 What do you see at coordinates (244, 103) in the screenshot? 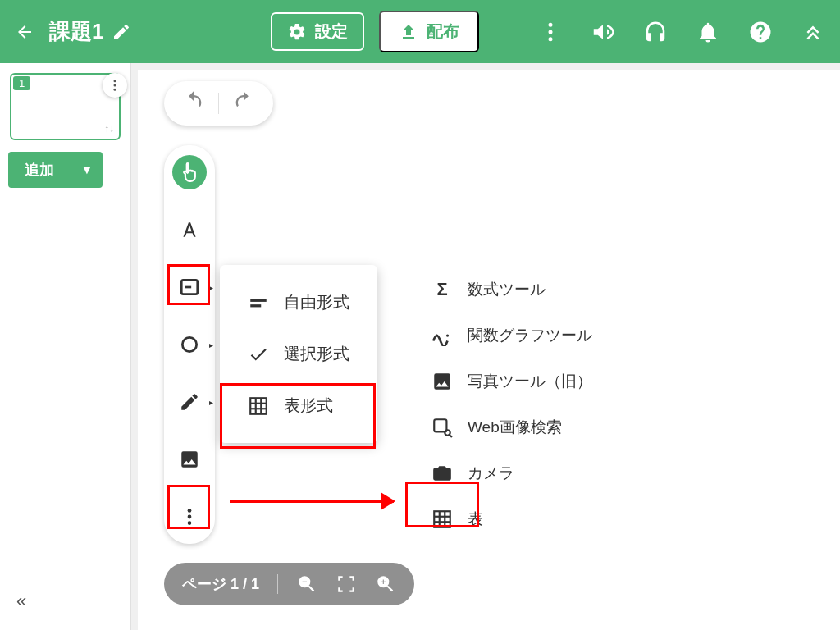
I see `redo-icon` at bounding box center [244, 103].